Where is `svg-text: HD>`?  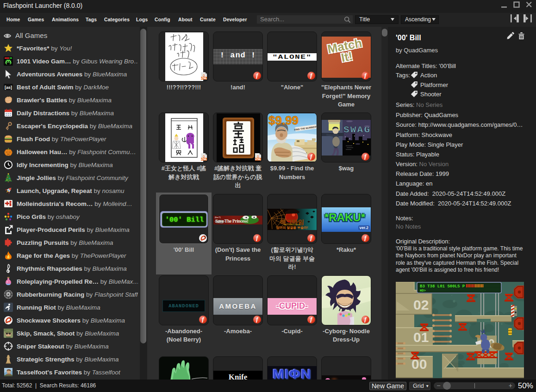 svg-text: HD> is located at coordinates (423, 291).